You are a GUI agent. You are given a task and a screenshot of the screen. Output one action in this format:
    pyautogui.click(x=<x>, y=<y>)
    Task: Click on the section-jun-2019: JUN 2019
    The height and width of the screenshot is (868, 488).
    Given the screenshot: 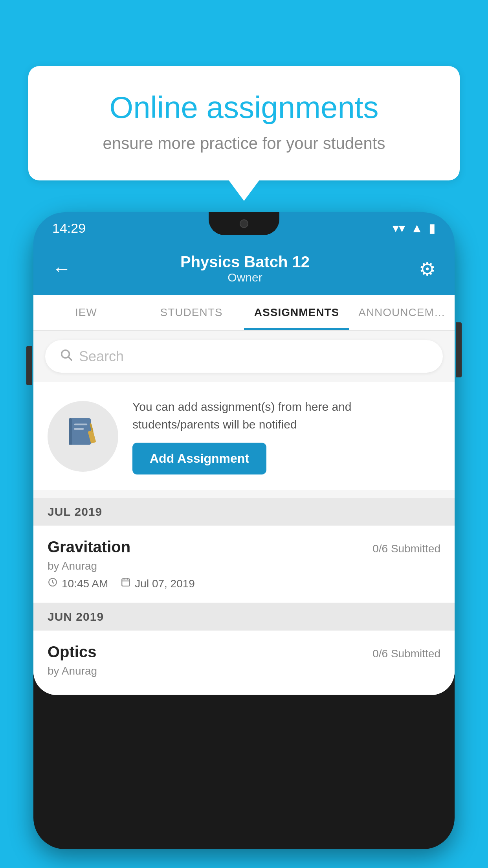 What is the action you would take?
    pyautogui.click(x=244, y=617)
    